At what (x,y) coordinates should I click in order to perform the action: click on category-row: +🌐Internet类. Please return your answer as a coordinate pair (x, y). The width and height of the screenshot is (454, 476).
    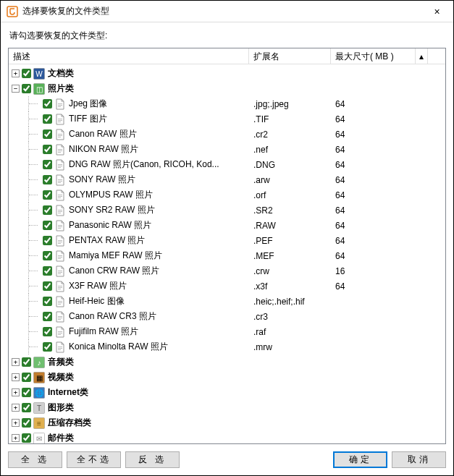
    Looking at the image, I should click on (227, 392).